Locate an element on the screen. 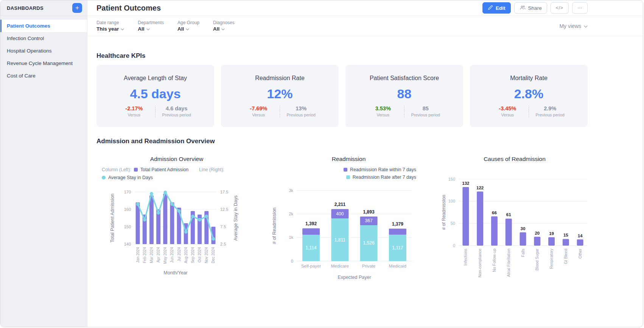 The height and width of the screenshot is (328, 644). sidebar-item-patient-outcomes: Patient Outcomes is located at coordinates (44, 26).